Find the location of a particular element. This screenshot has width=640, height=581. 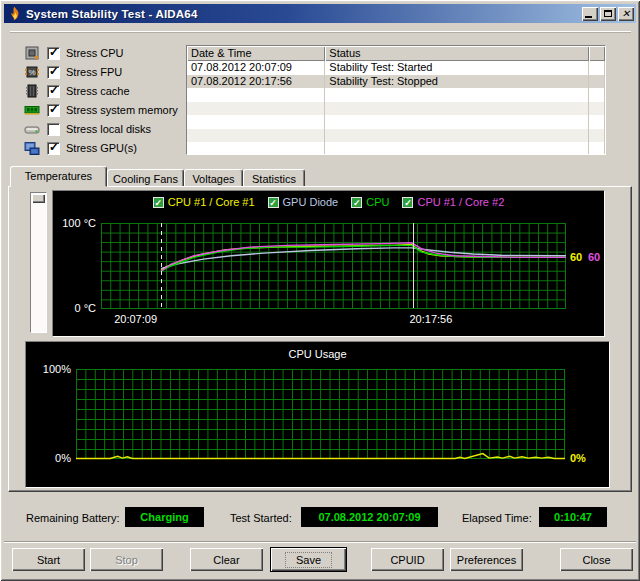

event-line-solid is located at coordinates (414, 266).